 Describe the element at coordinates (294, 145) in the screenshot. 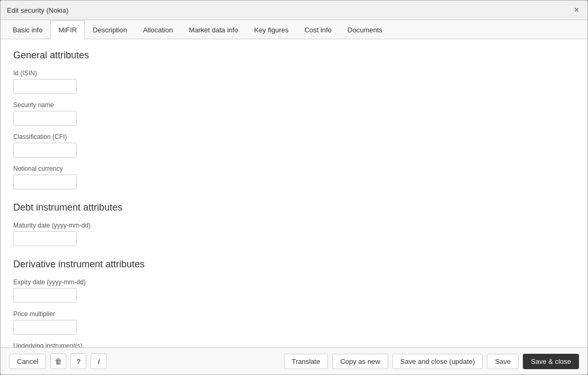

I see `field-classification-cfi: Classification (CFI)` at that location.